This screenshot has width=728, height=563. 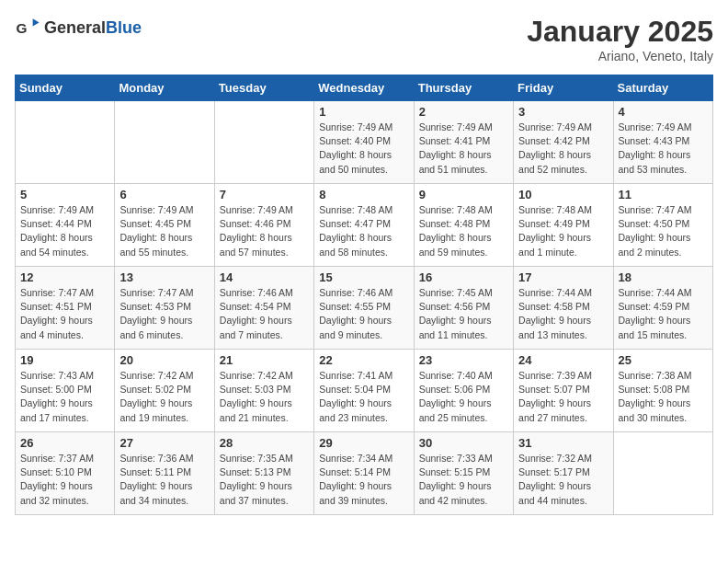 What do you see at coordinates (664, 278) in the screenshot?
I see `day-number: 18` at bounding box center [664, 278].